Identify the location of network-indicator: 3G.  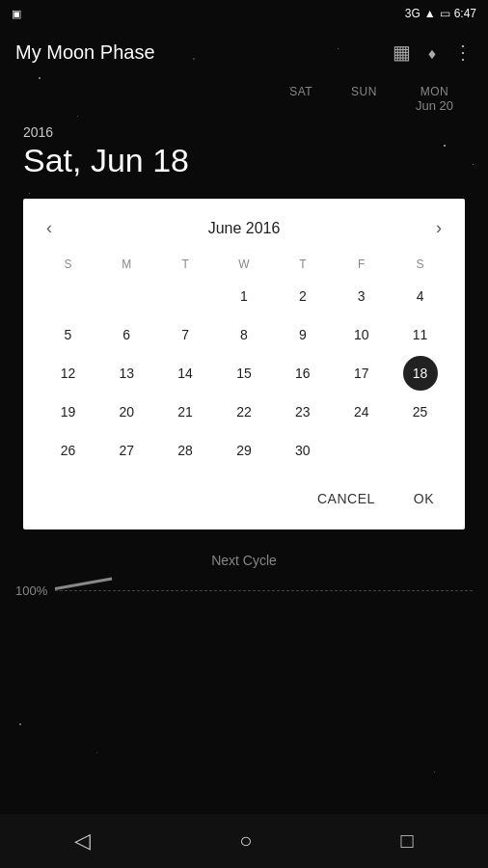
(413, 14).